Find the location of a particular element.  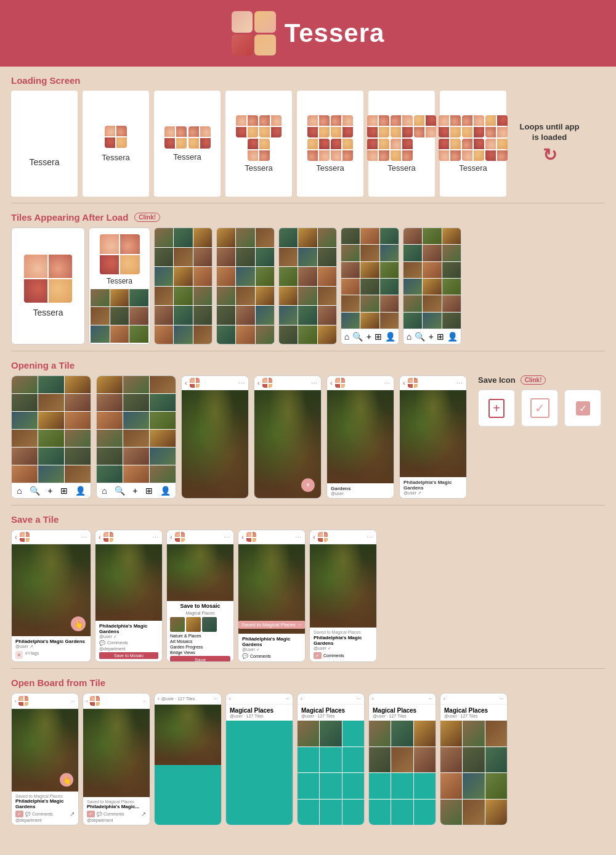

opening-frame-1: ⌂🔍+⊞👤 is located at coordinates (51, 437).